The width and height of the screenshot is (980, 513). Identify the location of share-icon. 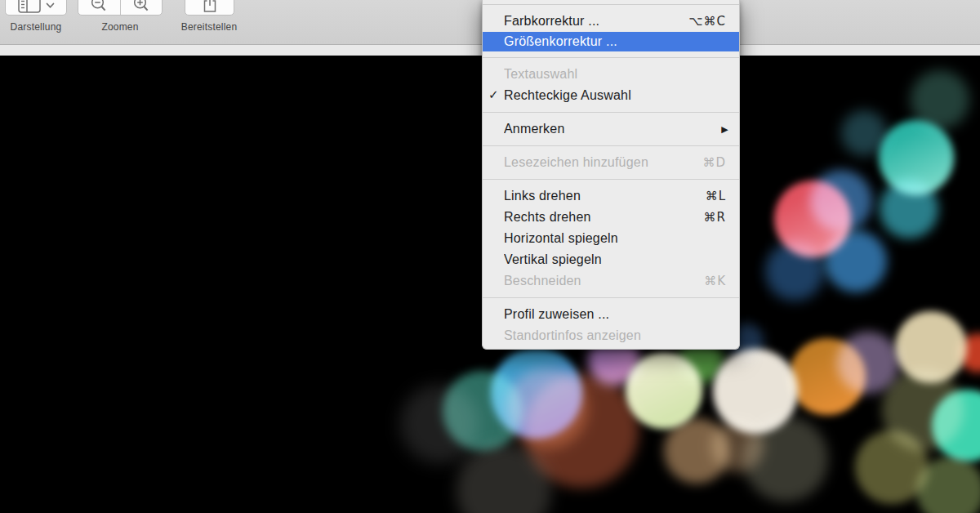
(210, 7).